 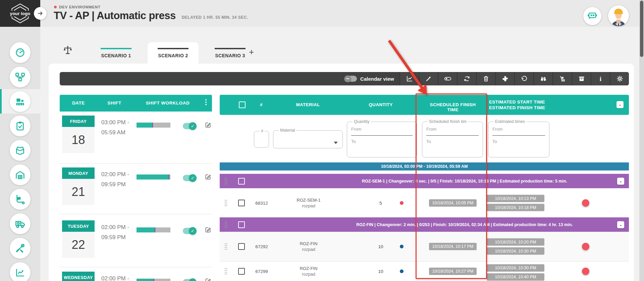 I want to click on archive-button, so click(x=581, y=79).